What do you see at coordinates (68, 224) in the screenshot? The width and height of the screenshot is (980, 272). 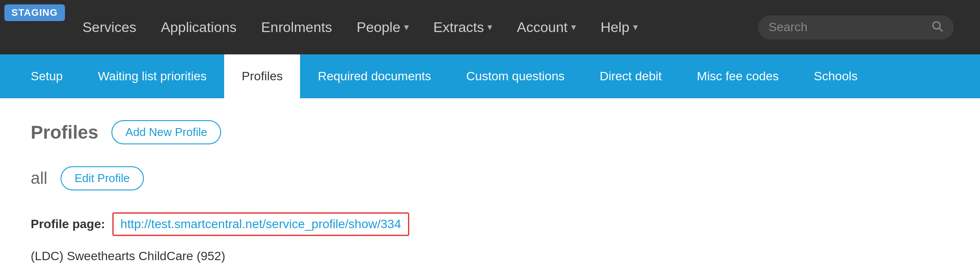 I see `profile-page-label: Profile page:` at bounding box center [68, 224].